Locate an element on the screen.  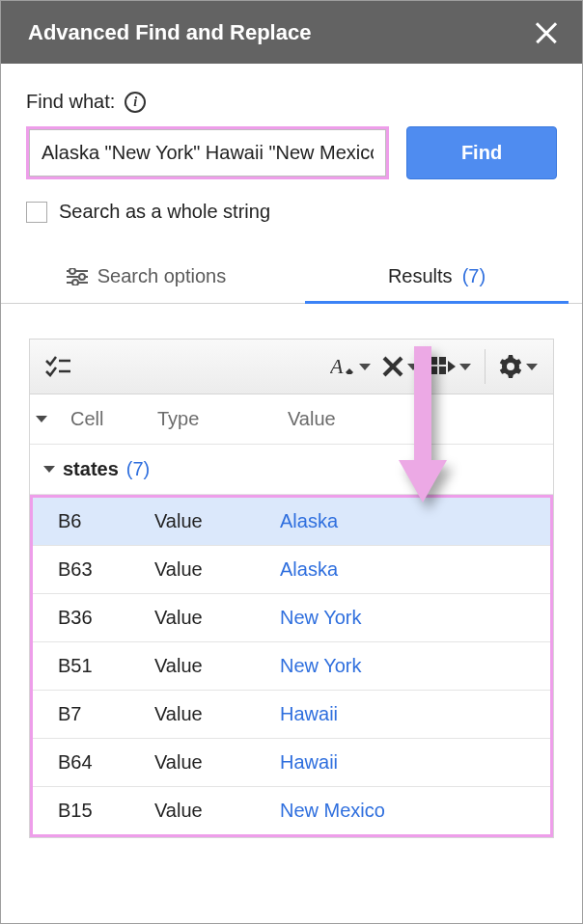
tab-search-options: Search options is located at coordinates (147, 278).